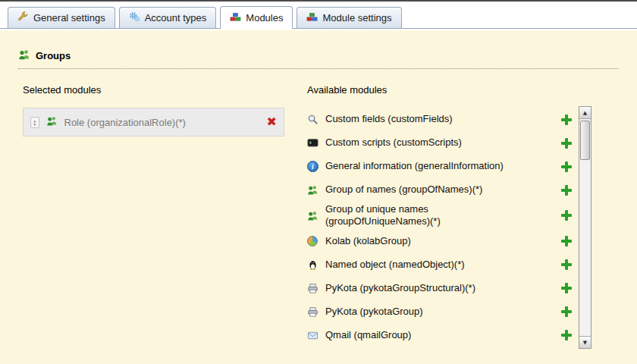 This screenshot has width=637, height=364. I want to click on available-module-label: Named object (namedObject)(*), so click(395, 265).